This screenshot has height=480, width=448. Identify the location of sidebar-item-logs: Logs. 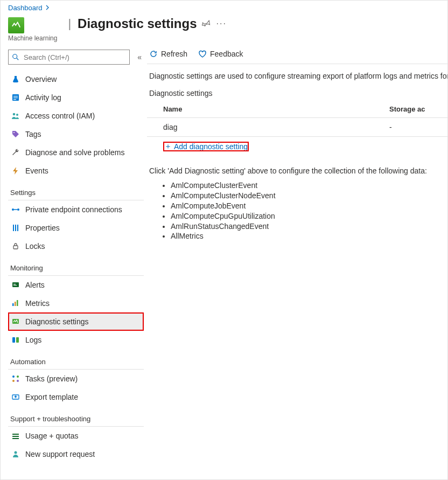
(76, 340).